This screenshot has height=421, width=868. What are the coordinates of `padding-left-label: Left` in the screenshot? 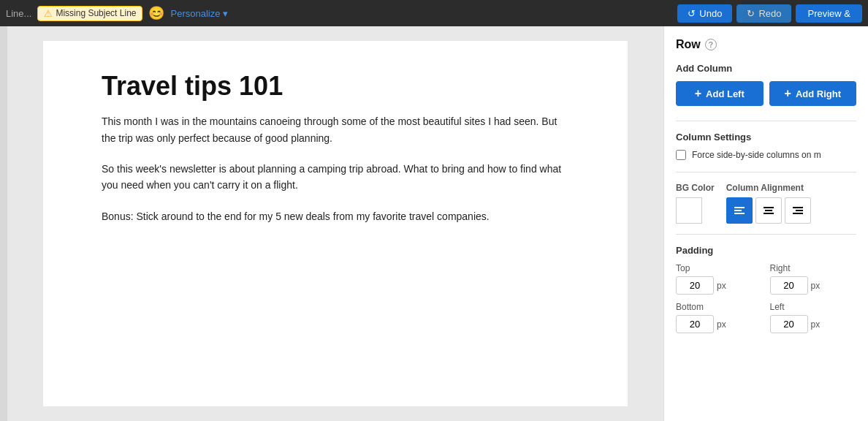 It's located at (814, 307).